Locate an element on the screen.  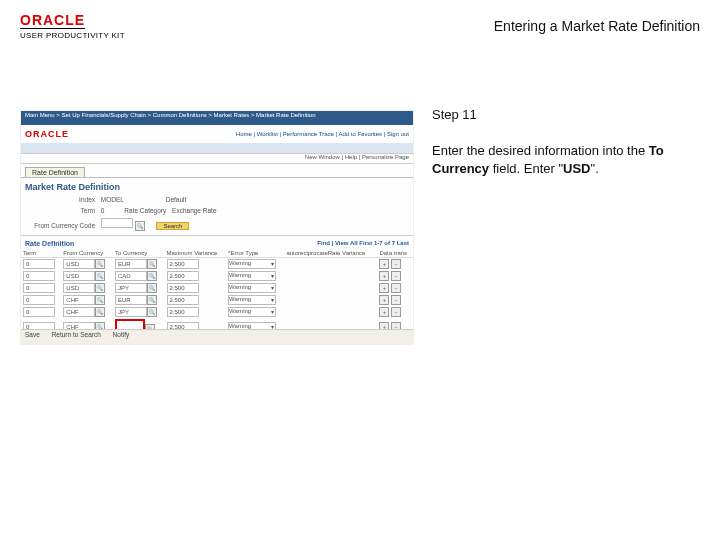
col-errtype: *Error Type is located at coordinates (255, 254).